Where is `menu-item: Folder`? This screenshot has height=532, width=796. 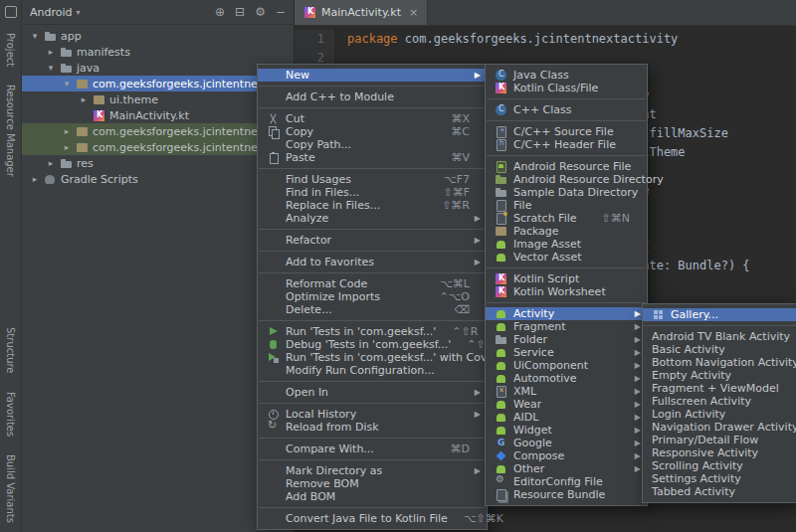 menu-item: Folder is located at coordinates (566, 340).